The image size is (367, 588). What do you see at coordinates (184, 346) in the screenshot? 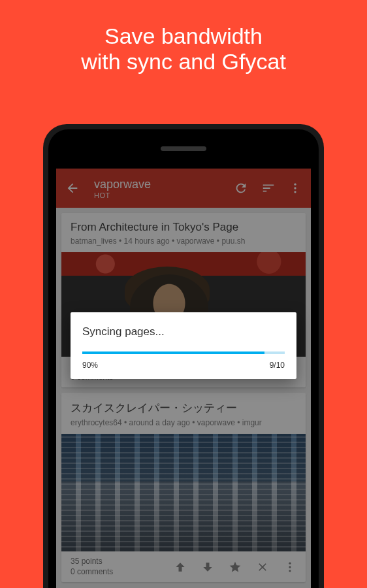
I see `sync-dialog: Syncing pages... 90% 9/10` at bounding box center [184, 346].